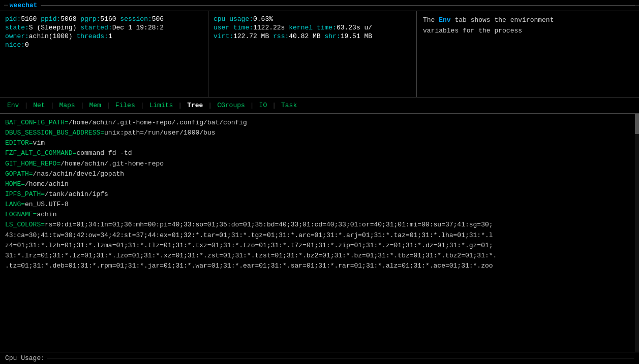 This screenshot has width=639, height=364. What do you see at coordinates (312, 19) in the screenshot?
I see `cpu-usage-row: cpu usage:0.63%` at bounding box center [312, 19].